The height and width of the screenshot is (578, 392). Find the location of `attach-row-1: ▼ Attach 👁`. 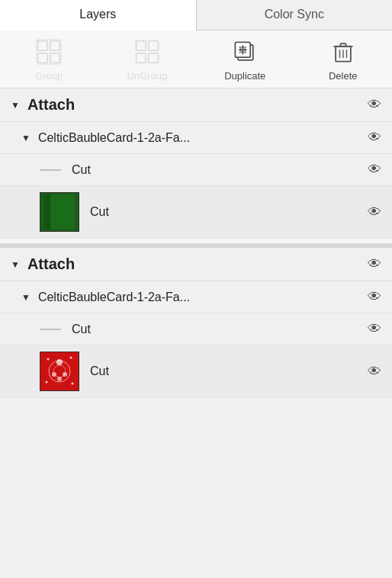

attach-row-1: ▼ Attach 👁 is located at coordinates (196, 105).